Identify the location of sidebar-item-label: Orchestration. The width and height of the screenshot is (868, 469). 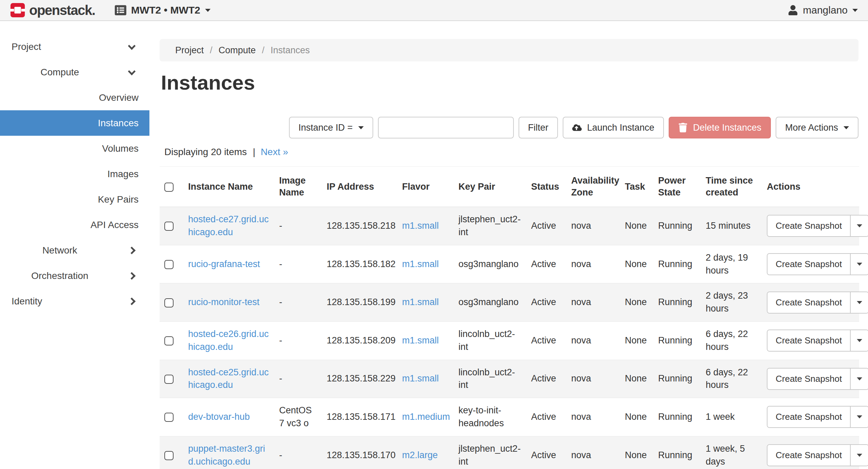
(60, 276).